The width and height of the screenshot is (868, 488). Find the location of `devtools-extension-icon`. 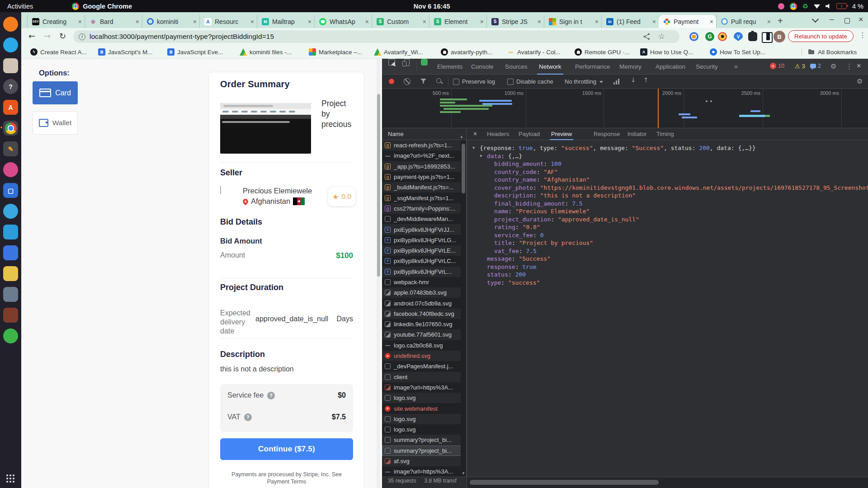

devtools-extension-icon is located at coordinates (424, 62).